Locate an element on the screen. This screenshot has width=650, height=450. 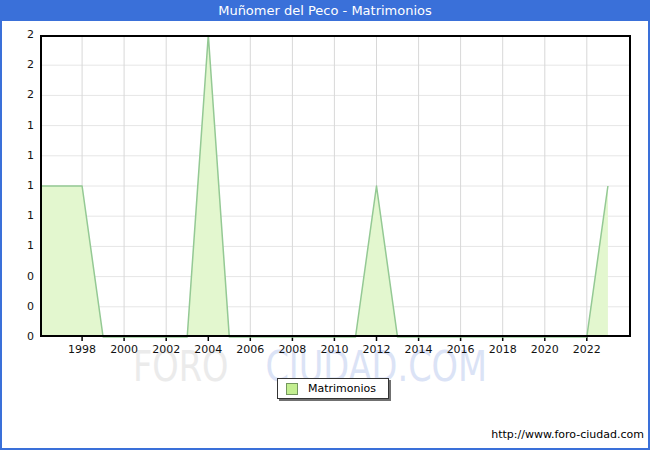
x-tick-label: 2022 is located at coordinates (587, 350).